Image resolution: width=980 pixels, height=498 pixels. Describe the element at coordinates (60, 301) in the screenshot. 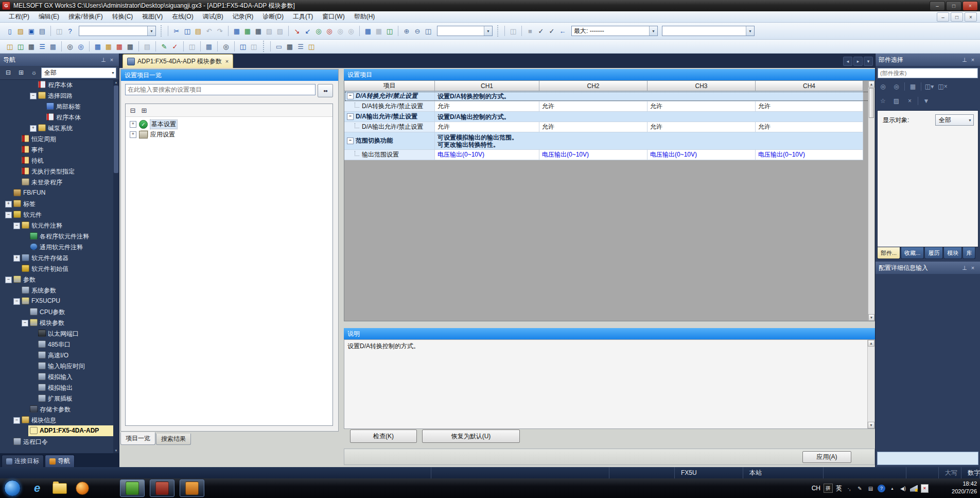

I see `tree-item: −FX5UCPU` at that location.